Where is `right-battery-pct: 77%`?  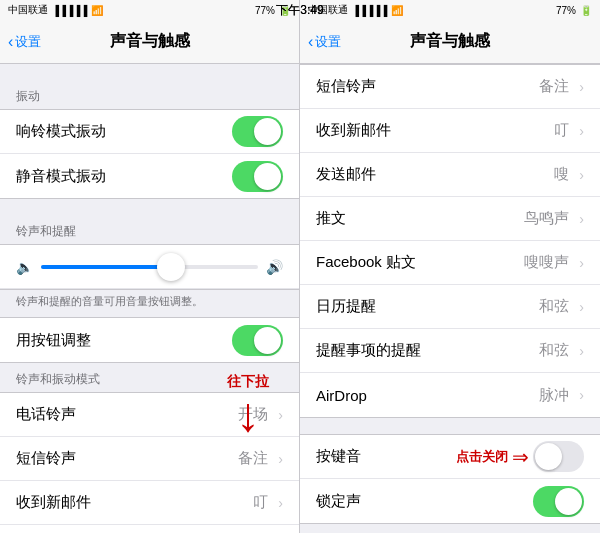
right-battery-pct: 77% is located at coordinates (566, 10).